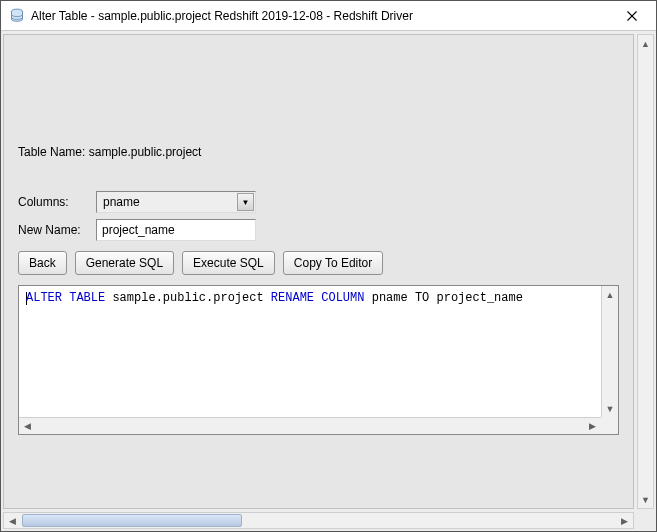 The width and height of the screenshot is (657, 532). I want to click on outer-horizontal-scrollbar: ◀ ▶, so click(318, 520).